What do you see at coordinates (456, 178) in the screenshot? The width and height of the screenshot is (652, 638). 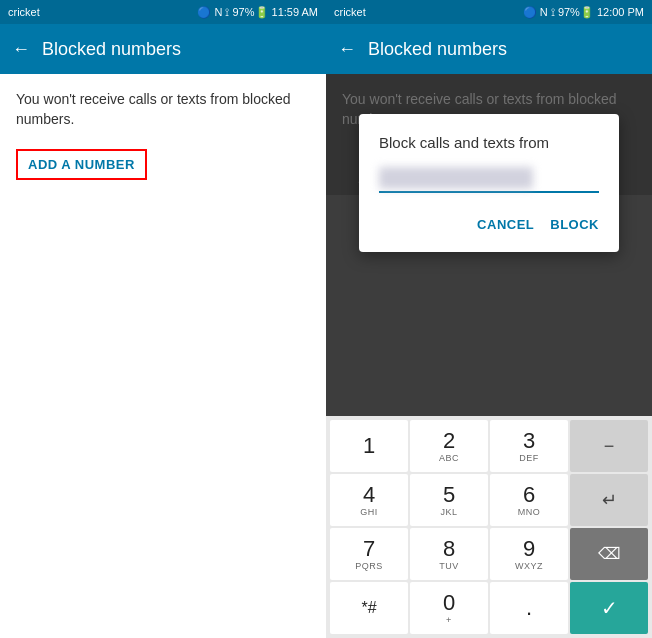 I see `input-blur-overlay` at bounding box center [456, 178].